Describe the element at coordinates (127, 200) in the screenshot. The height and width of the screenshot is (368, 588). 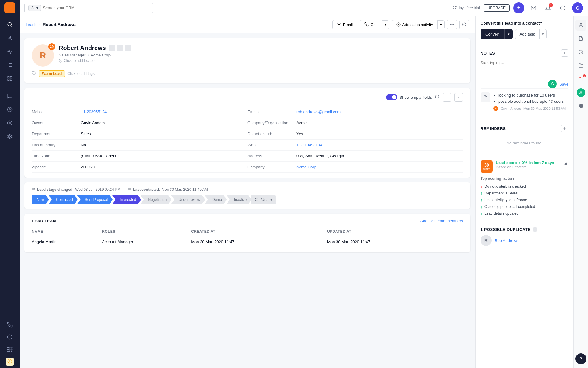
I see `stage-interested: Interested` at that location.